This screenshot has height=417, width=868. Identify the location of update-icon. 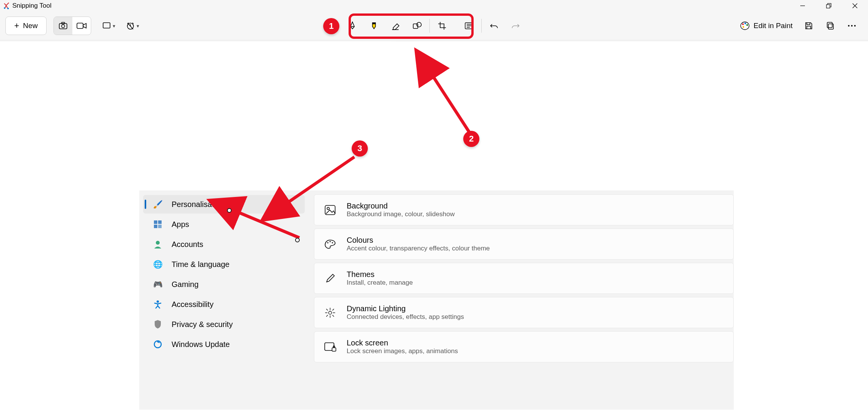
(158, 344).